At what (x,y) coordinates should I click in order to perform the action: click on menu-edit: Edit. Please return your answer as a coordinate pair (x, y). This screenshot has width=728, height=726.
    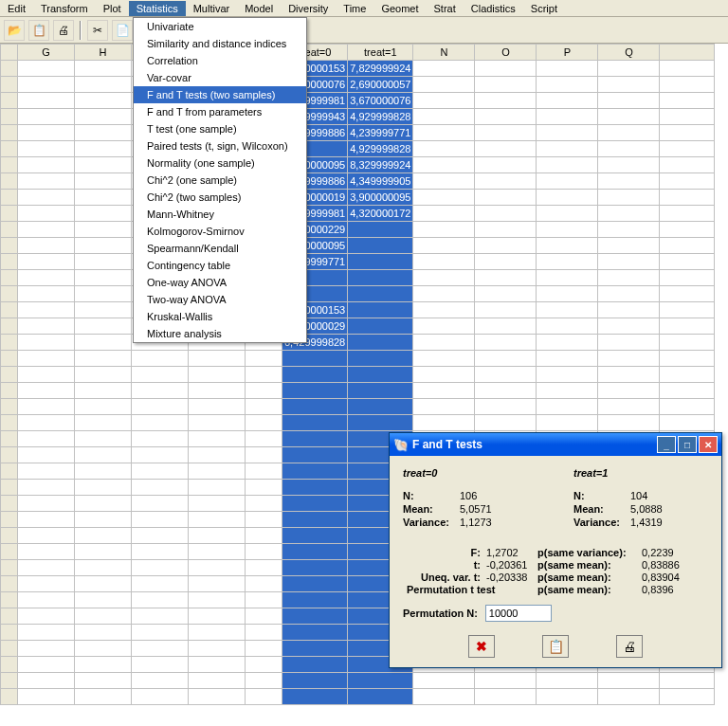
    Looking at the image, I should click on (17, 9).